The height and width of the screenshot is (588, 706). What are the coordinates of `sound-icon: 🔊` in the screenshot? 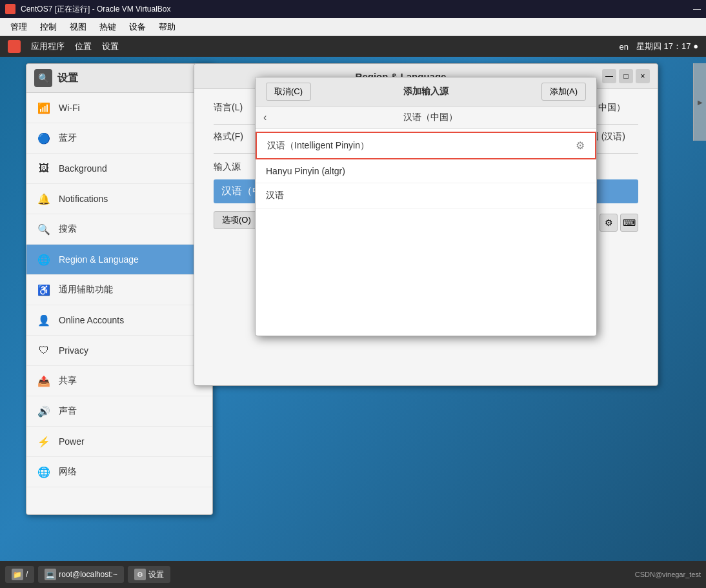 It's located at (44, 411).